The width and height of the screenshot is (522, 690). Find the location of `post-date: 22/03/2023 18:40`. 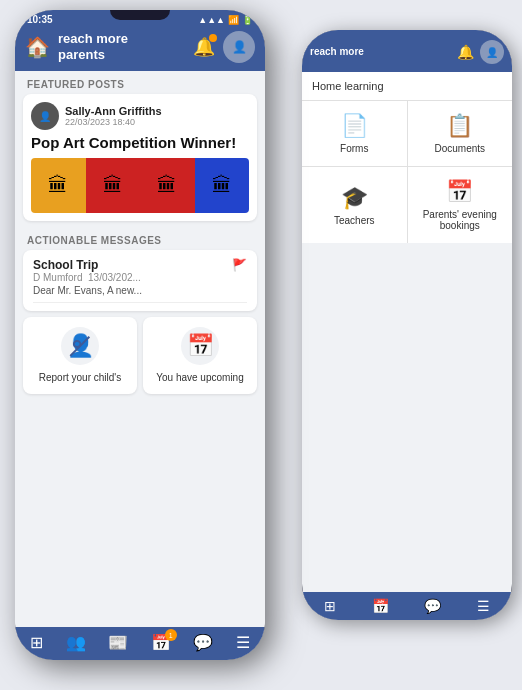

post-date: 22/03/2023 18:40 is located at coordinates (114, 122).